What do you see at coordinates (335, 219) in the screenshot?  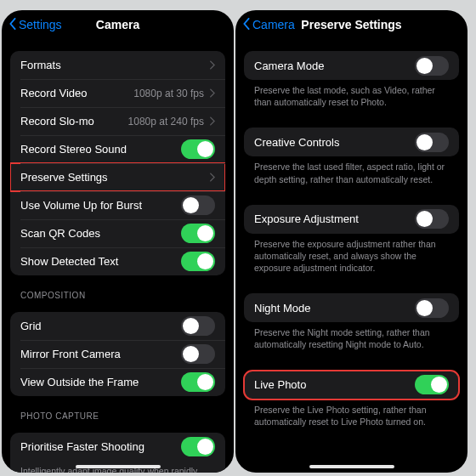 I see `row-label: Exposure Adjustment` at bounding box center [335, 219].